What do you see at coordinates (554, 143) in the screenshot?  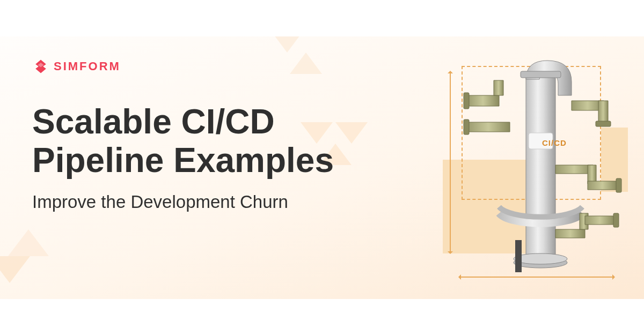 I see `illustration-label: CI/CD` at bounding box center [554, 143].